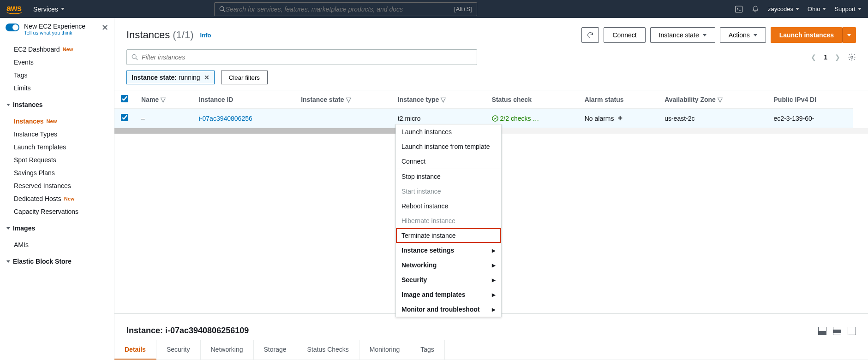  Describe the element at coordinates (755, 9) in the screenshot. I see `bell-icon` at that location.